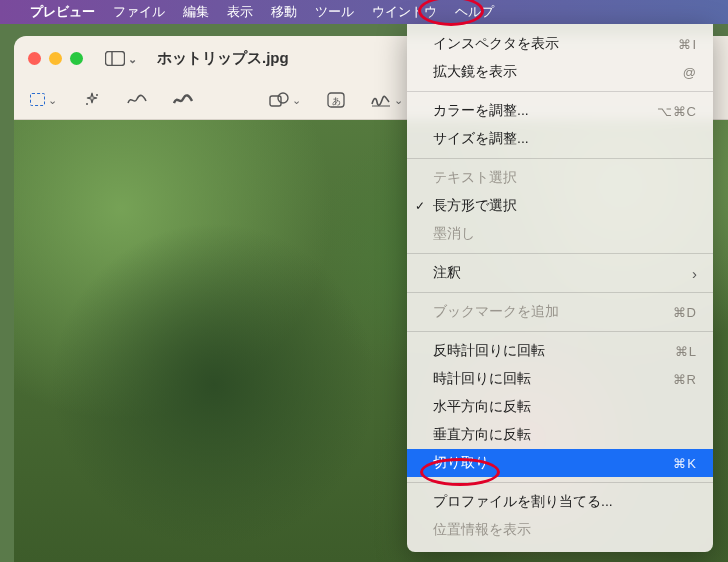 The width and height of the screenshot is (728, 562). What do you see at coordinates (560, 44) in the screenshot?
I see `menu-item-show-inspector: インスペクタを表示 ⌘I` at bounding box center [560, 44].